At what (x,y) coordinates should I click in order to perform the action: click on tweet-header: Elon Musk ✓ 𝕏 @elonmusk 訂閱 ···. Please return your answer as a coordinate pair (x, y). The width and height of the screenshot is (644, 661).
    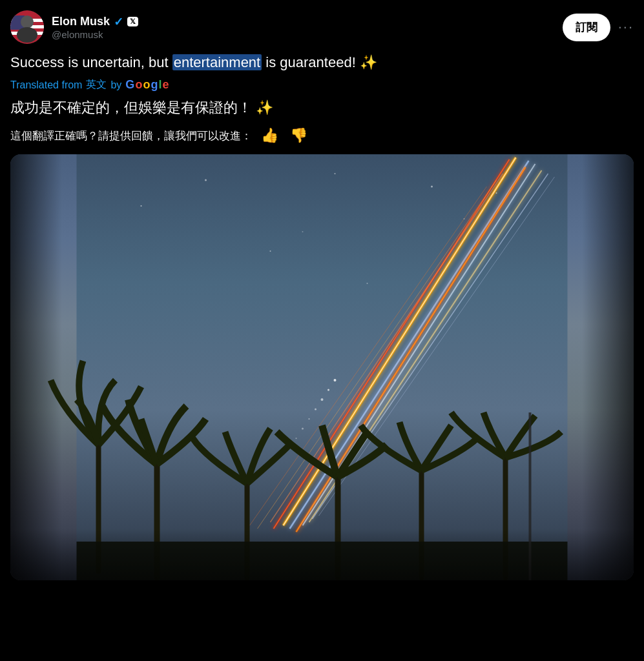
    Looking at the image, I should click on (322, 27).